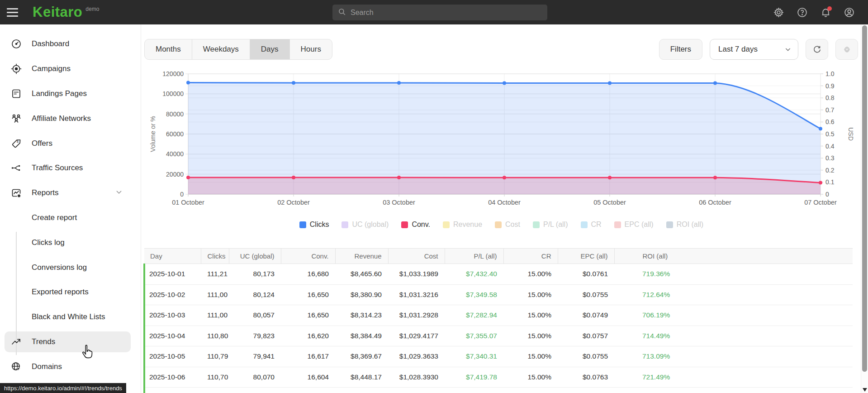  I want to click on svg-text: 120000, so click(173, 74).